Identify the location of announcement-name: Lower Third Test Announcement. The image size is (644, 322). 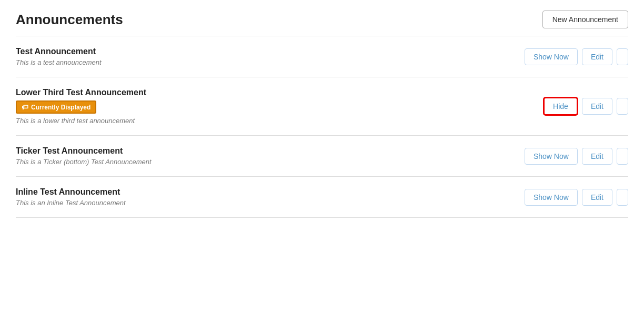
(280, 93).